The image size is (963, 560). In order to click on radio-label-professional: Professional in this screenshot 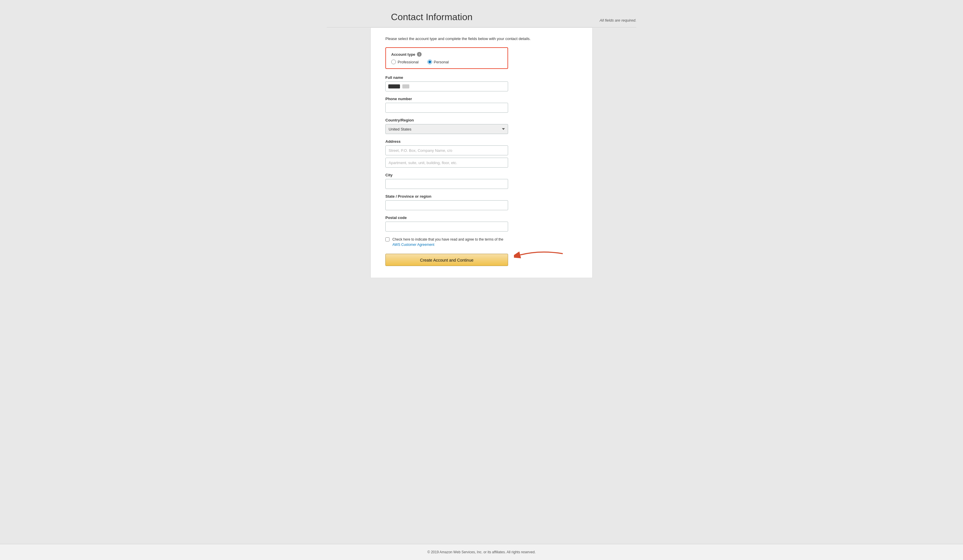, I will do `click(408, 62)`.